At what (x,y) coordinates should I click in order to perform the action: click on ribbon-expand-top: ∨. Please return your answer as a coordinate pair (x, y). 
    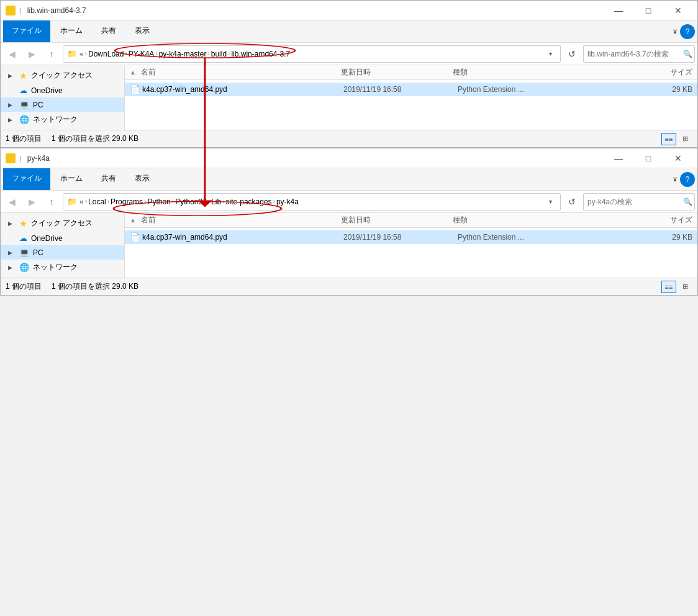
    Looking at the image, I should click on (675, 31).